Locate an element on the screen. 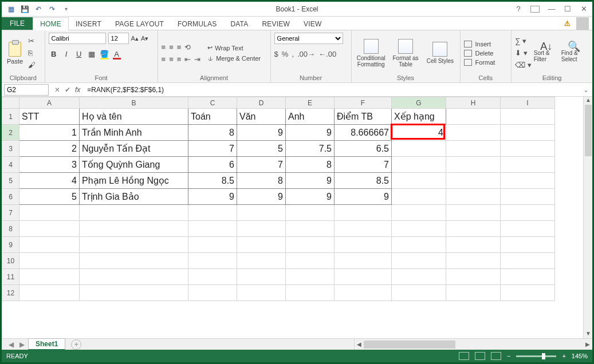 The image size is (594, 364). cell: Văn is located at coordinates (261, 117).